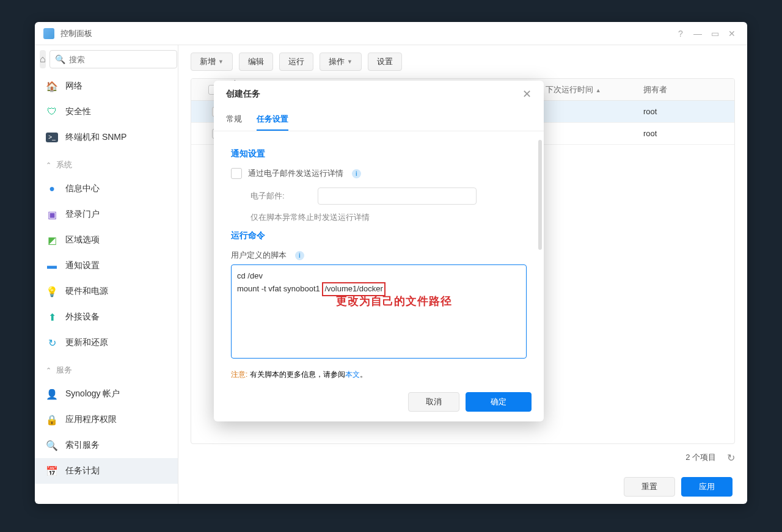  I want to click on app-icon, so click(49, 34).